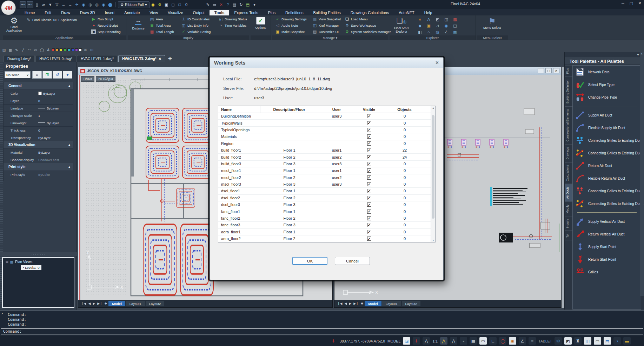 The width and height of the screenshot is (644, 346). I want to click on table-row: msol_floor3 Floor 3 user3 ✓ 0, so click(324, 185).